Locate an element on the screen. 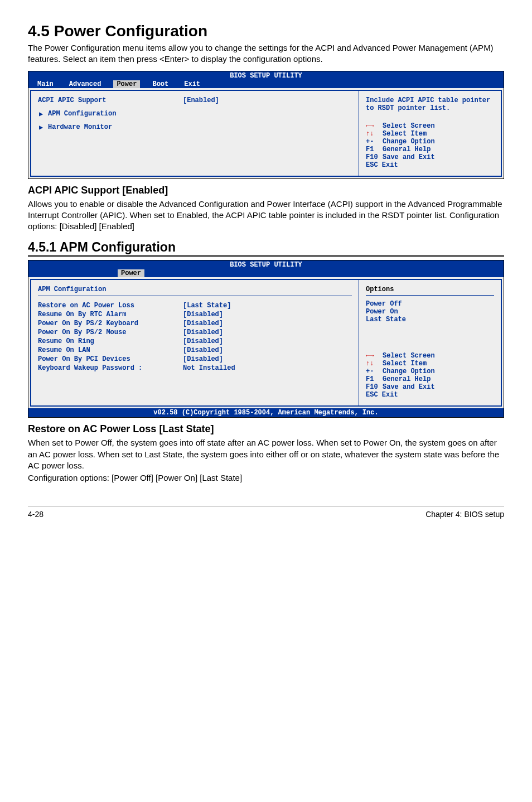 The width and height of the screenshot is (532, 802). apm-heading: 4.5.1 APM Configuration is located at coordinates (266, 248).